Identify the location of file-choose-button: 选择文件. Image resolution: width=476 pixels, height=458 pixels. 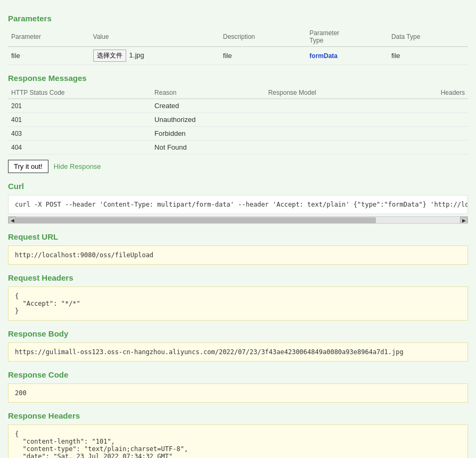
(110, 55).